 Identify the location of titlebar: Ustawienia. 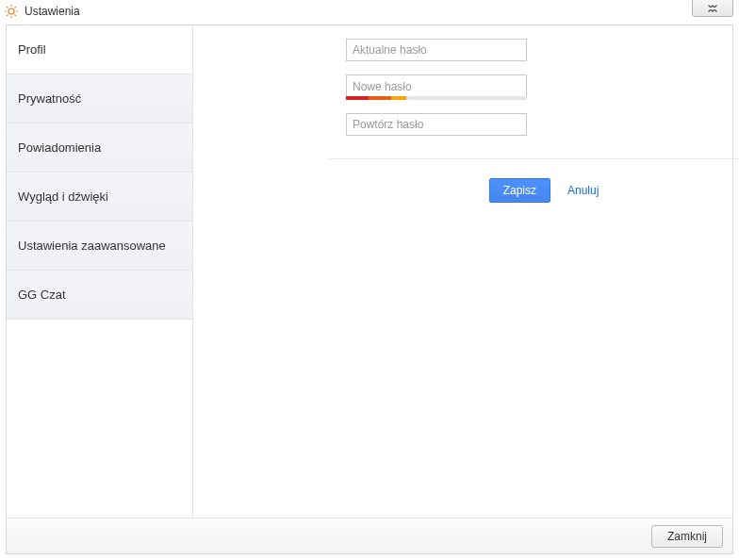
(370, 11).